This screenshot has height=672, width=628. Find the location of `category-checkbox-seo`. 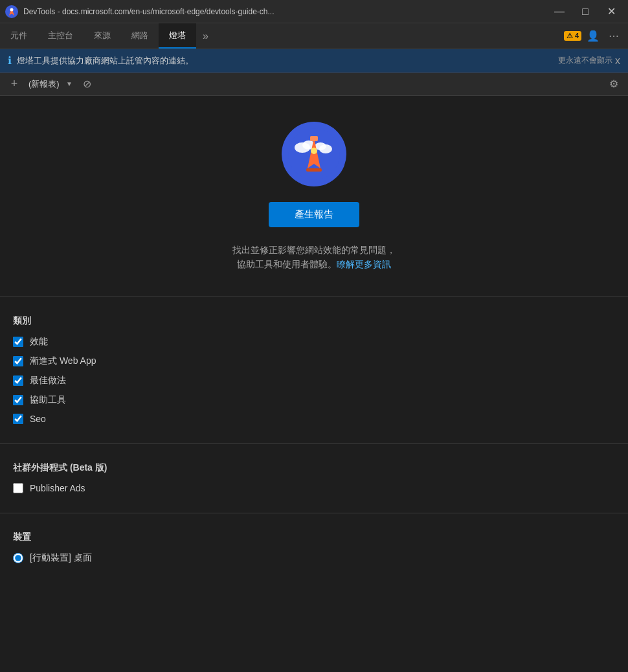

category-checkbox-seo is located at coordinates (18, 419).